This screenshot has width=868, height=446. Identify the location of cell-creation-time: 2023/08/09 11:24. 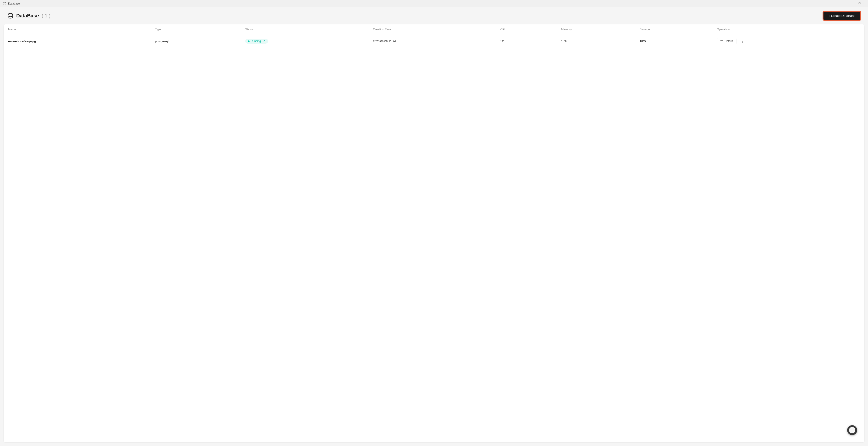
(432, 41).